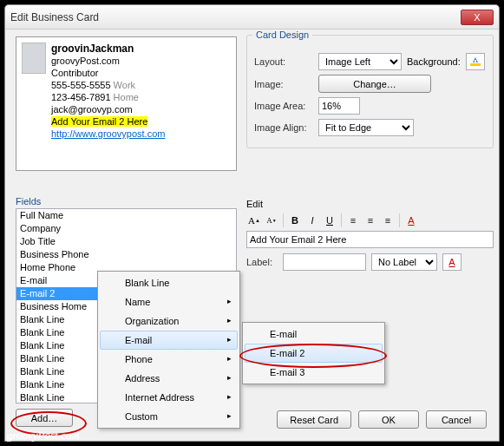 This screenshot has height=446, width=504. What do you see at coordinates (370, 220) in the screenshot?
I see `format-toolbar: A▲ A▼ B I U ≡ ≡ ≡ A` at bounding box center [370, 220].